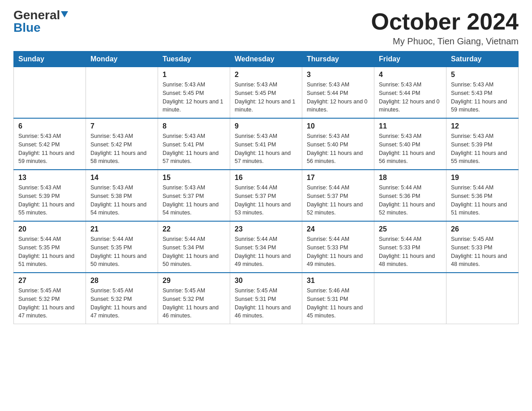 The width and height of the screenshot is (532, 411). I want to click on day-number: 23, so click(266, 229).